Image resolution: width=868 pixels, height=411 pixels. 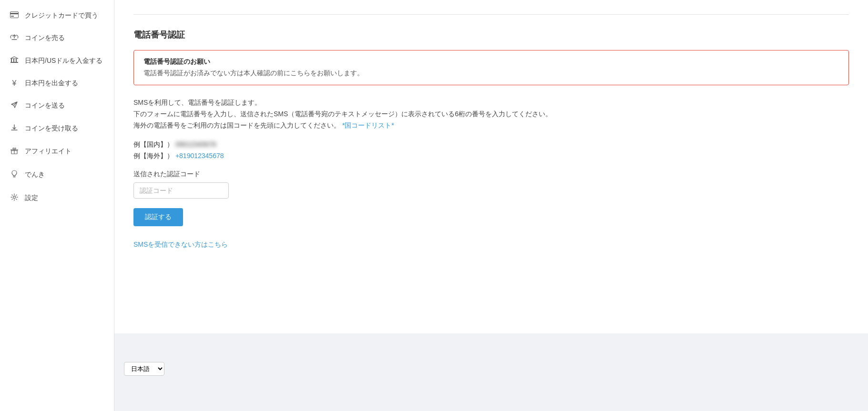 I want to click on bank-icon, so click(x=14, y=61).